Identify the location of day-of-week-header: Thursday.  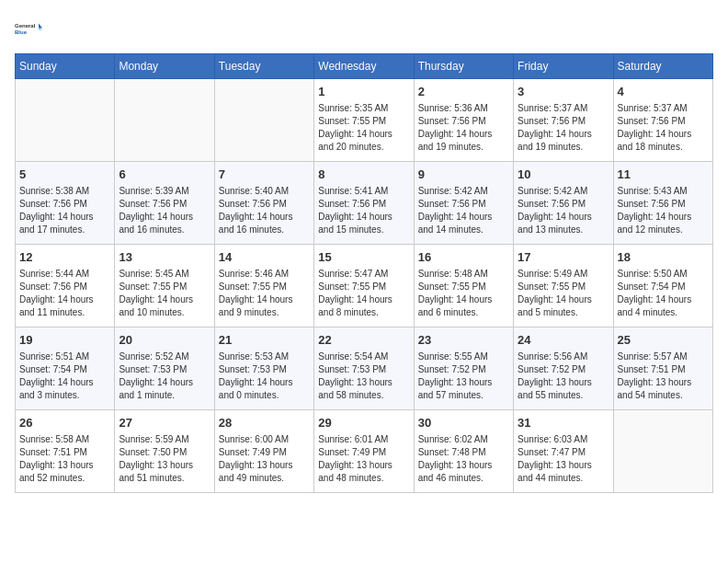
(463, 66).